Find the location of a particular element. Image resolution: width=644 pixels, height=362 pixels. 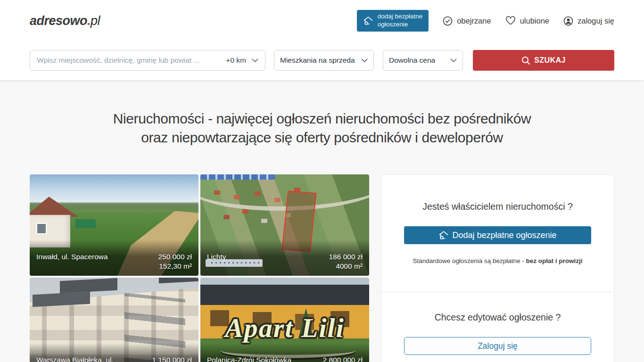

add-listing-label-line2: ogłoszenie is located at coordinates (393, 25).